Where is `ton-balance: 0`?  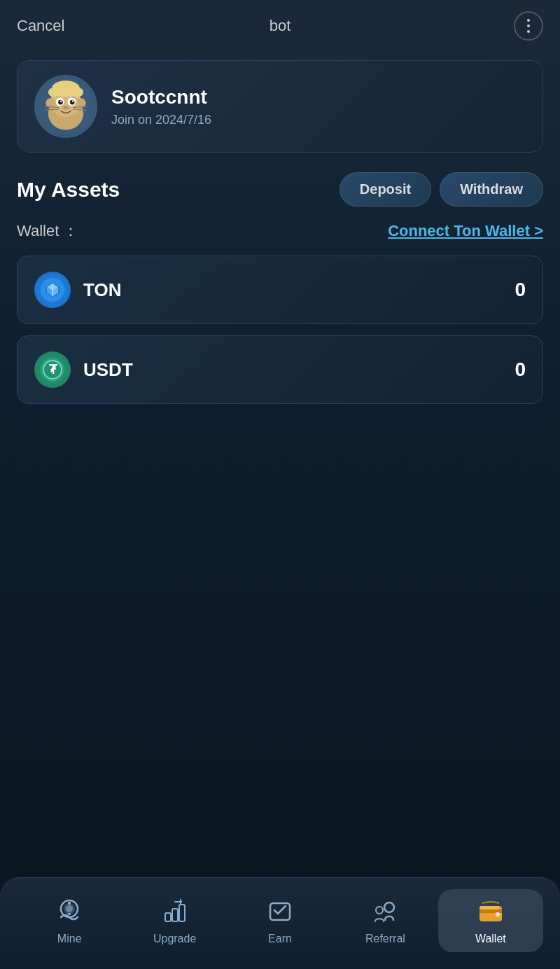 ton-balance: 0 is located at coordinates (520, 290).